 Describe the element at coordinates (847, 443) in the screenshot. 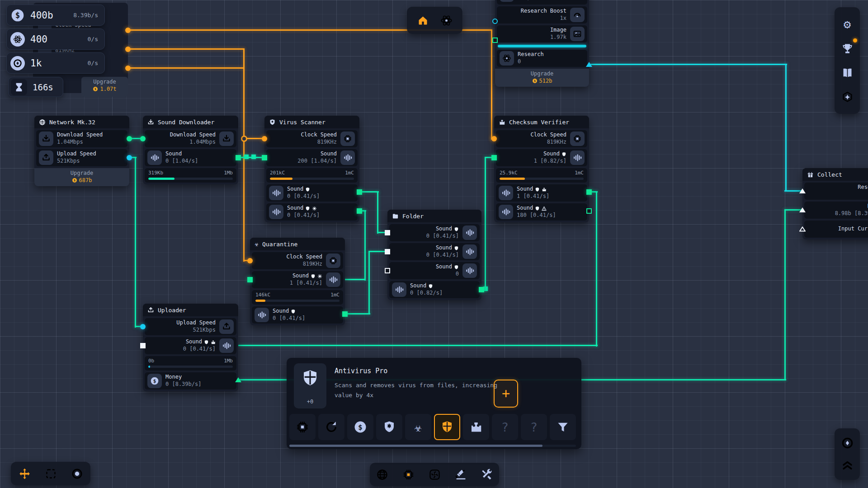

I see `recenter-button` at that location.